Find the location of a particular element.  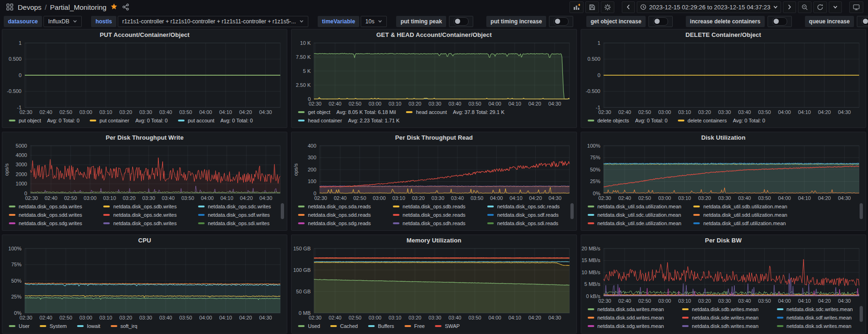

legend-item: netdata.disk_ops.sde.reads is located at coordinates (429, 215).